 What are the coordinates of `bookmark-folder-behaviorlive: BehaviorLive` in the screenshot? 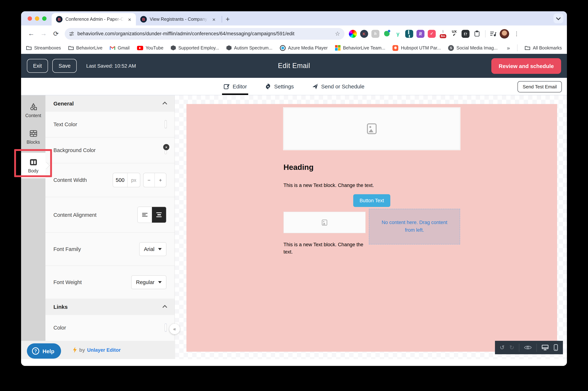 It's located at (85, 48).